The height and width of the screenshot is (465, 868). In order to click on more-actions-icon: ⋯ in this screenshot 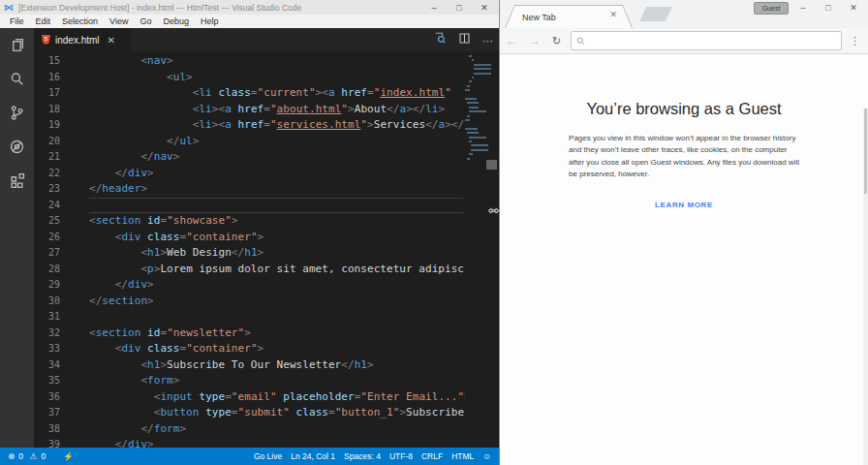, I will do `click(488, 40)`.